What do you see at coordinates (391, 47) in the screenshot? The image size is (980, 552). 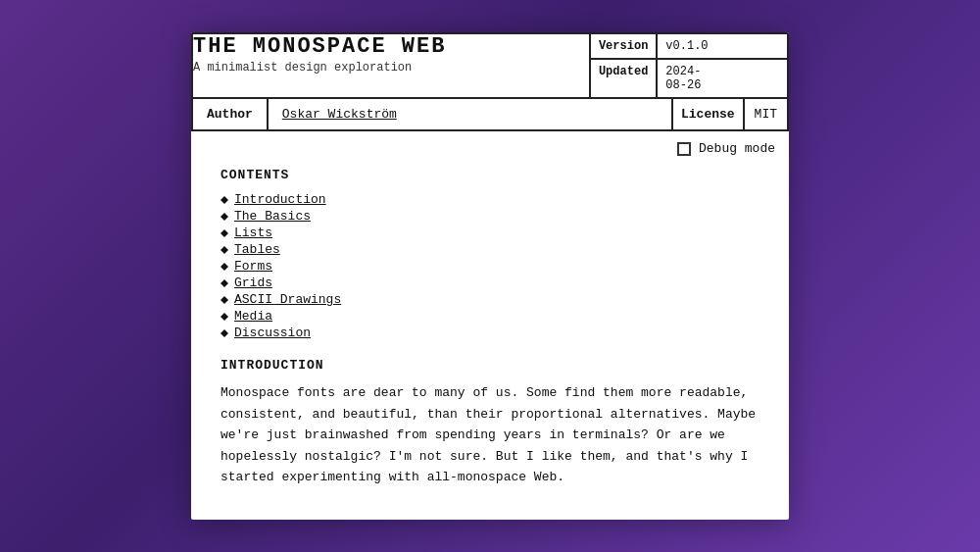 I see `site-title: THE MONOSPACE WEB` at bounding box center [391, 47].